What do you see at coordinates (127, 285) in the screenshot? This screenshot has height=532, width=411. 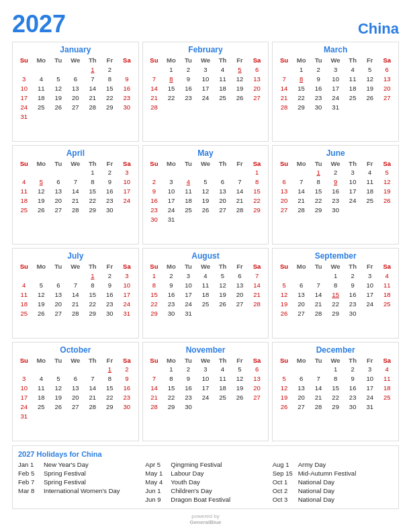 I see `calendar-day: 10` at bounding box center [127, 285].